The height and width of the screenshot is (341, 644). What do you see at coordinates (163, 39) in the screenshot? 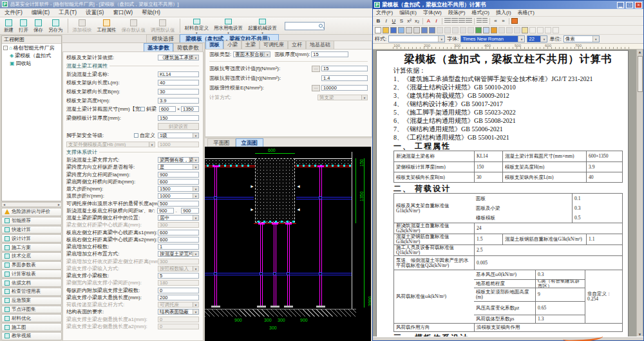
I see `module-tab: 模块选择` at bounding box center [163, 39].